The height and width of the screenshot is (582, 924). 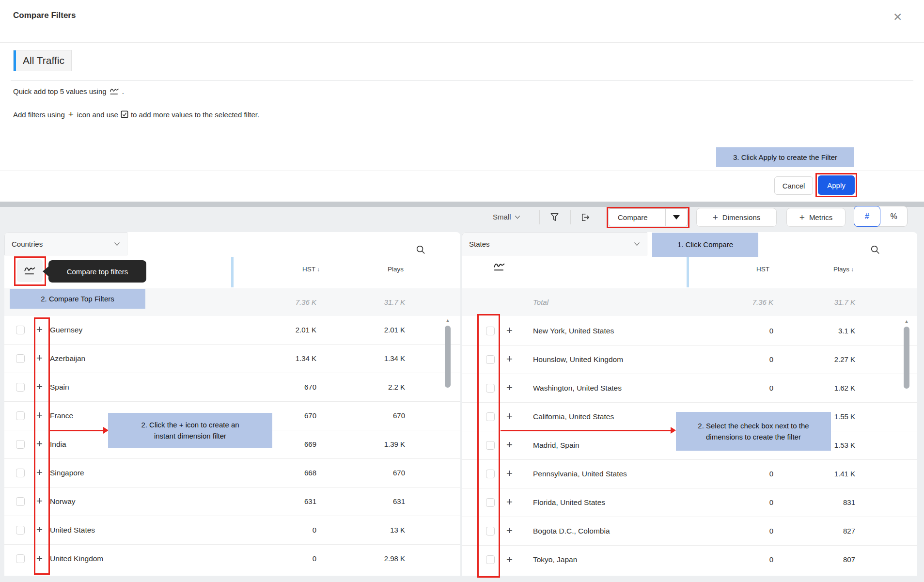 What do you see at coordinates (554, 217) in the screenshot?
I see `filter-funnel-icon` at bounding box center [554, 217].